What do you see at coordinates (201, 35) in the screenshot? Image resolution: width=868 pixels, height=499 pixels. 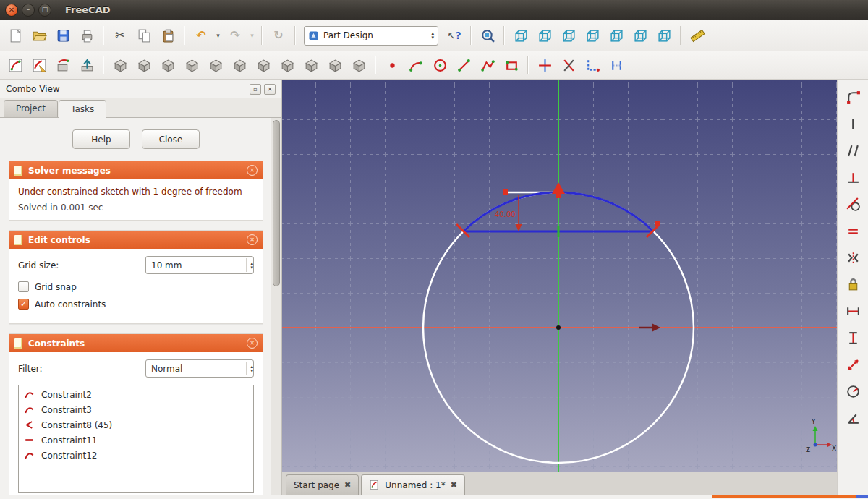 I see `undo-button: ↶` at bounding box center [201, 35].